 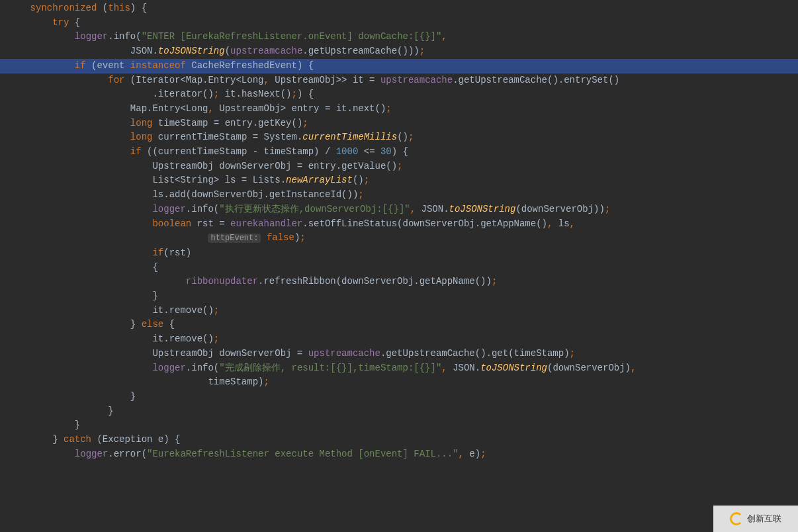 I want to click on code-line: } else {, so click(x=399, y=325).